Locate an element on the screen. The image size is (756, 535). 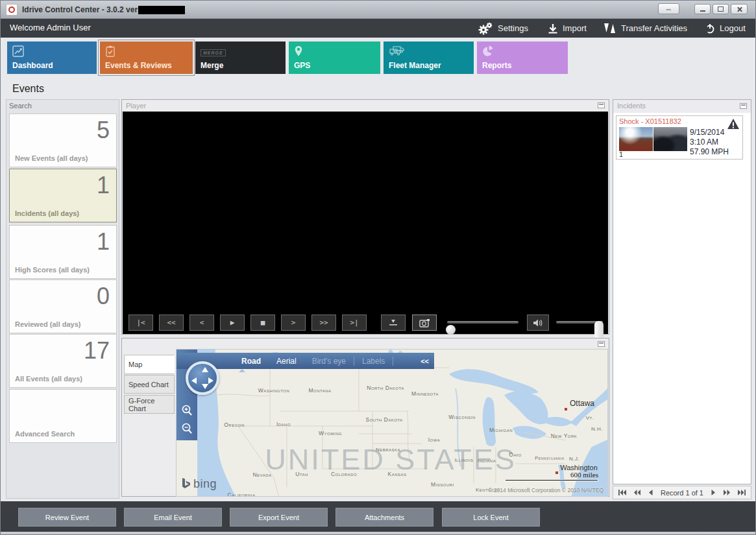
pan-east-icon is located at coordinates (211, 381).